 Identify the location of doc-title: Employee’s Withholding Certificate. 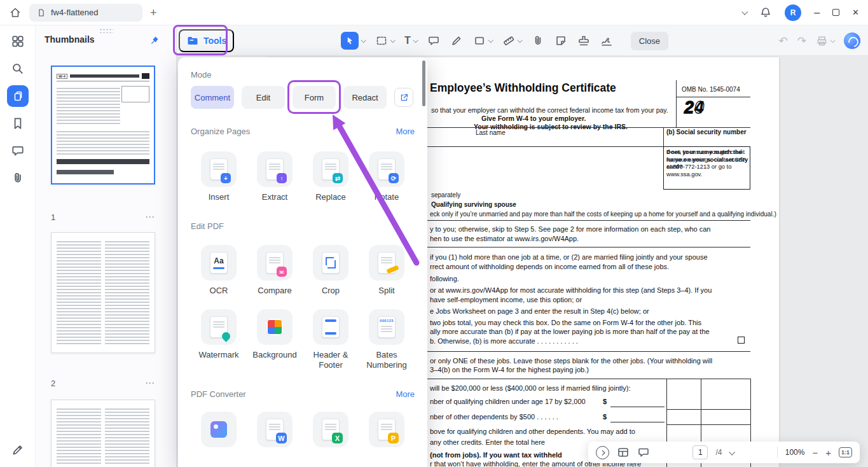
(523, 88).